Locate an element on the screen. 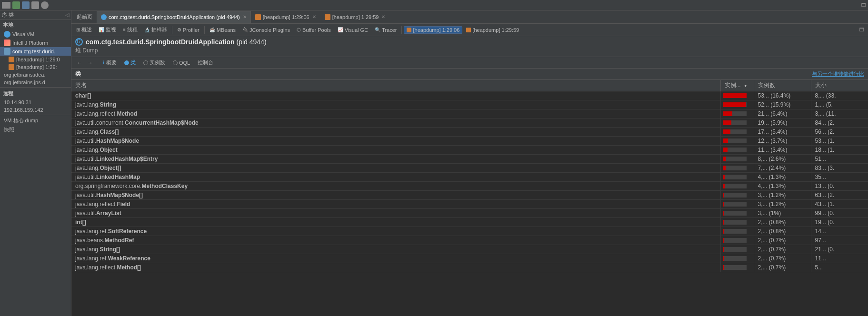 Image resolution: width=868 pixels, height=316 pixels. tool-buffer: ⬡ Buffer Pools is located at coordinates (314, 30).